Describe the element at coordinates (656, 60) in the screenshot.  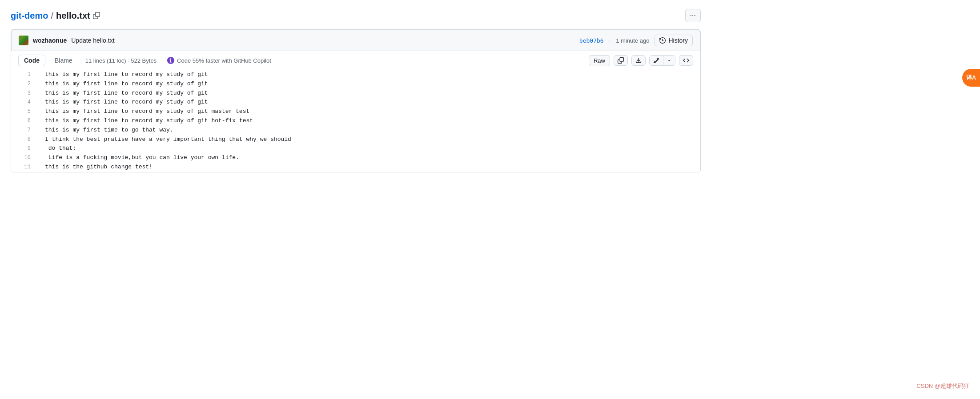
I see `edit-button` at that location.